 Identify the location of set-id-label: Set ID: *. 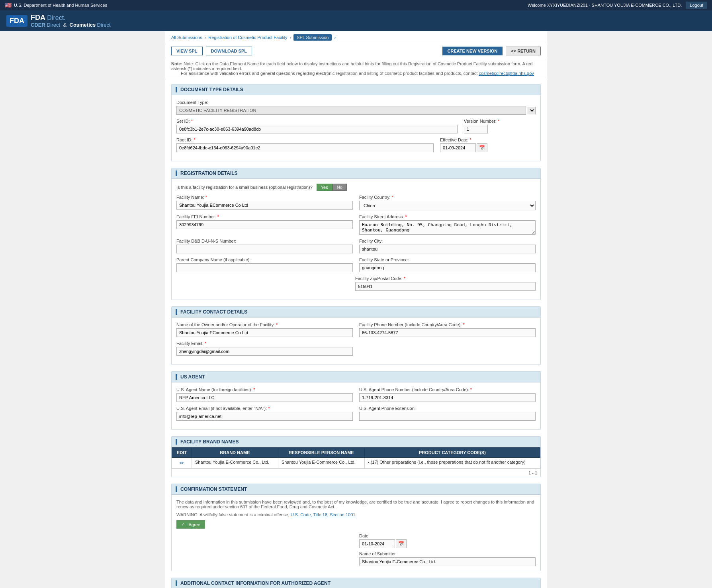
(317, 121).